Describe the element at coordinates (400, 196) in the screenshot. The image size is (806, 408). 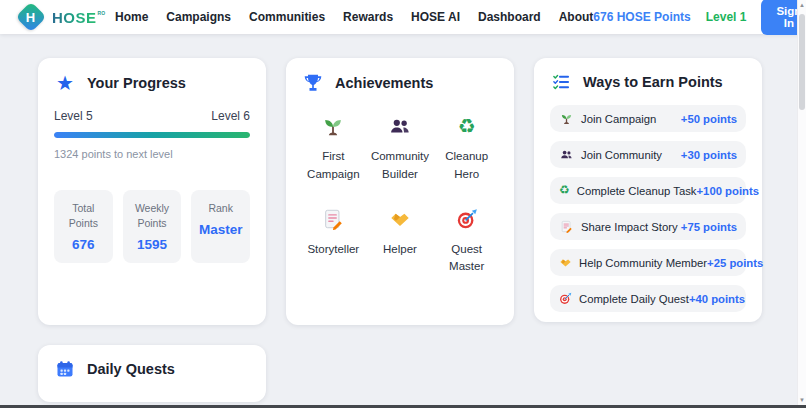
I see `achievements-grid: First Campaign Community Builder ♻ Clean…` at that location.